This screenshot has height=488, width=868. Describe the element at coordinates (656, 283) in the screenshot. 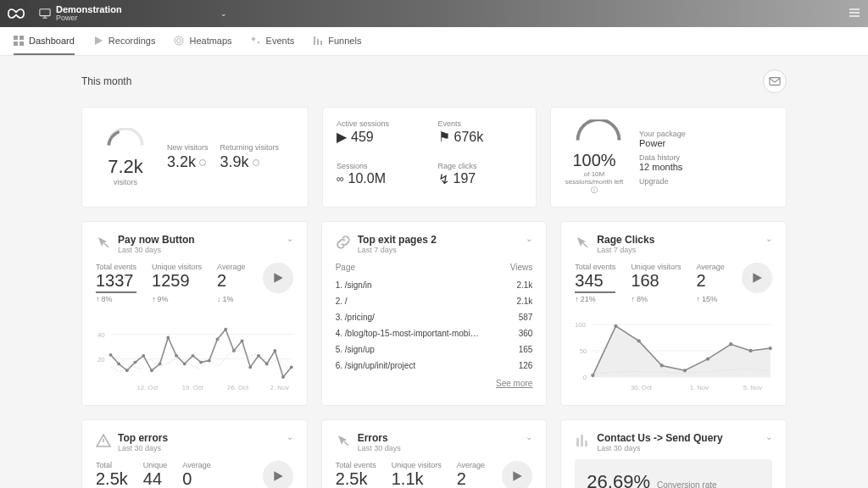

I see `stat-unique-visitors: Unique visitors 168 ↑8%` at that location.